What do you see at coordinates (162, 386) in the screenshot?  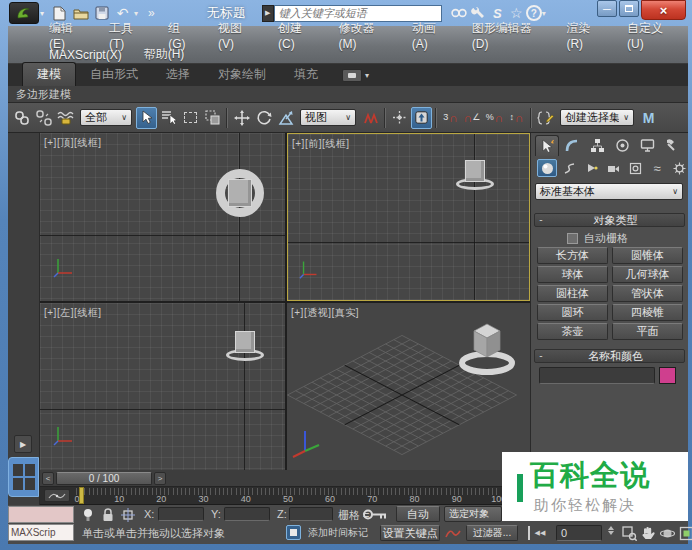 I see `viewport-left: [+][左][线框]` at bounding box center [162, 386].